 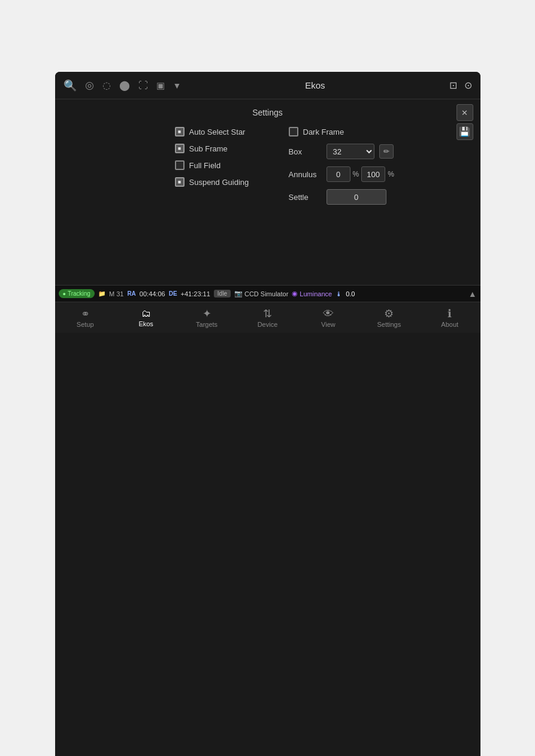 I want to click on ekos-icon: 🗂, so click(x=146, y=314).